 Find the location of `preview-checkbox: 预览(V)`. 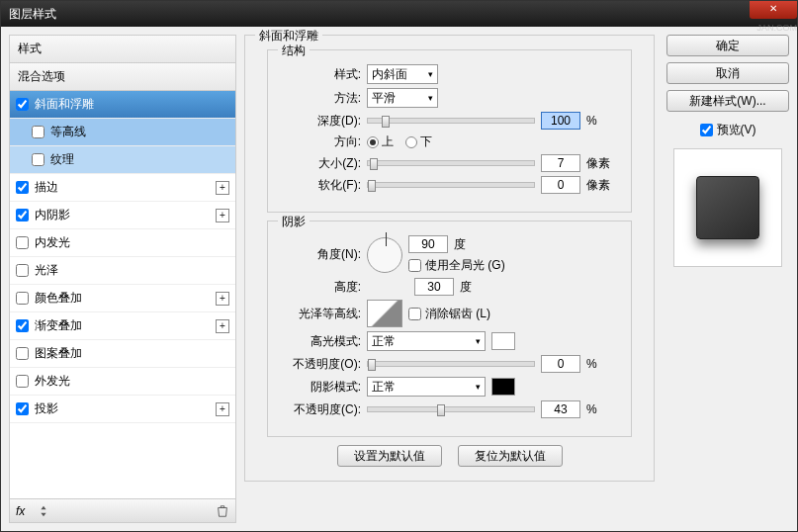

preview-checkbox: 预览(V) is located at coordinates (728, 131).